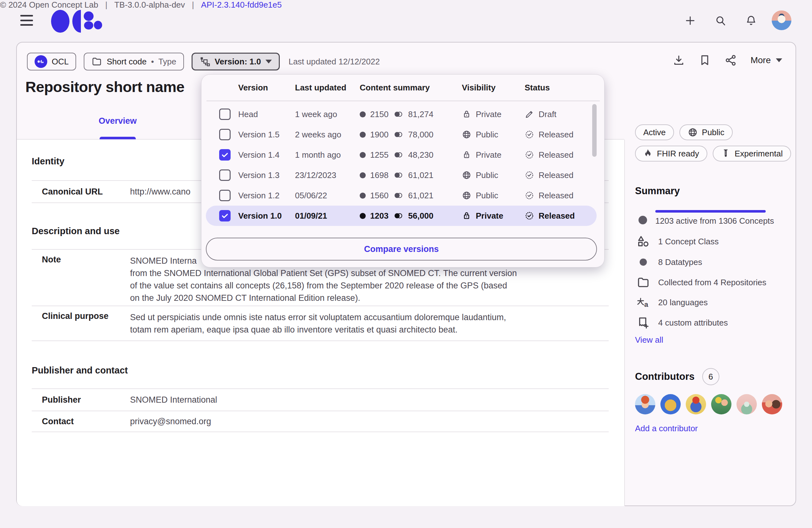  What do you see at coordinates (654, 132) in the screenshot?
I see `status-chip-active: Active` at bounding box center [654, 132].